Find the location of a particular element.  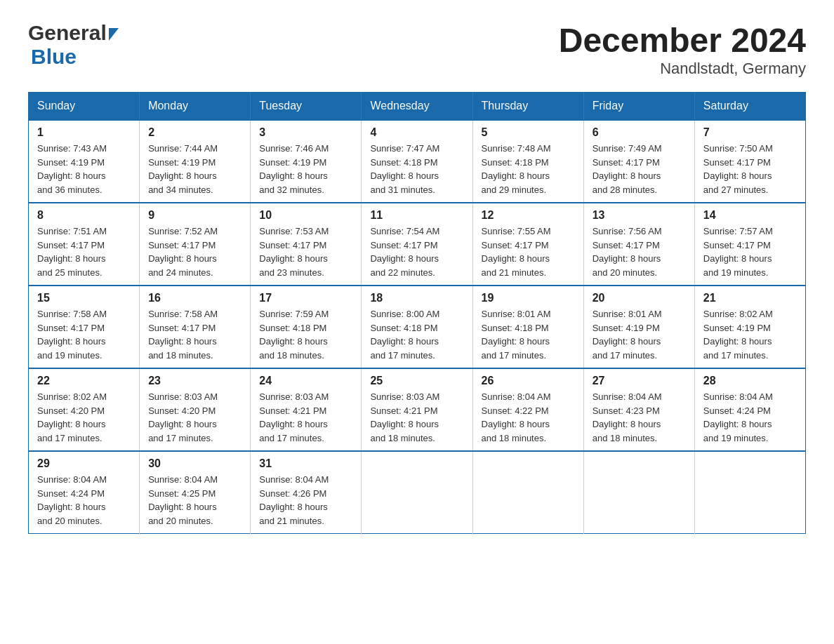

page-header: General Blue December 2024 Nandlstadt, G… is located at coordinates (417, 49).